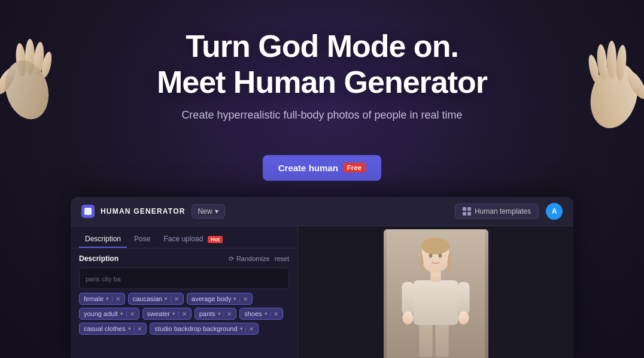 This screenshot has width=644, height=358. What do you see at coordinates (204, 329) in the screenshot?
I see `tag-studio-backdrop: studio backdrop background ▾ | ✕` at bounding box center [204, 329].